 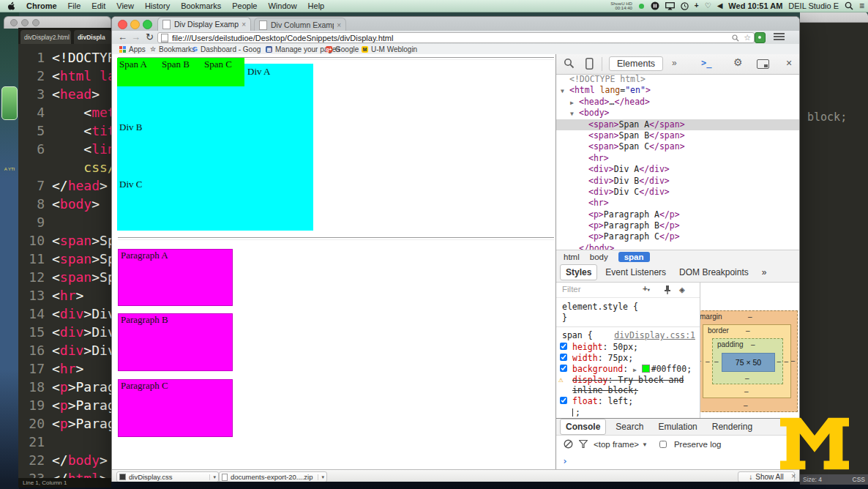 I want to click on padding-left-value: –, so click(x=717, y=362).